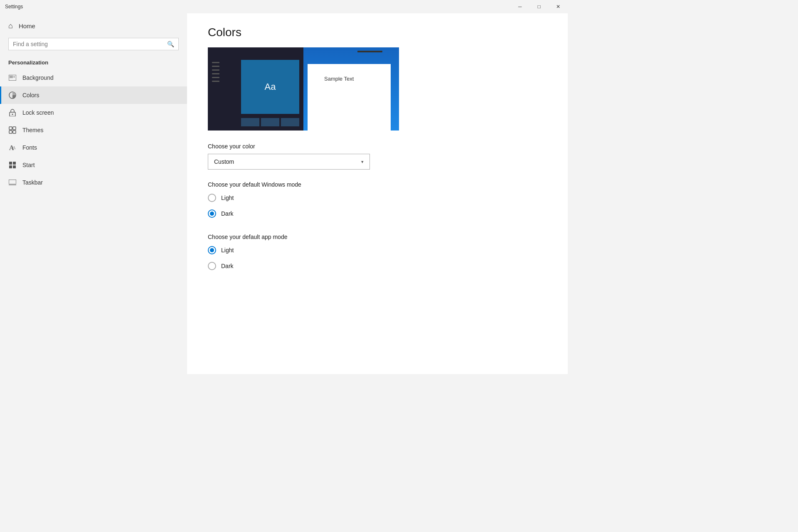  Describe the element at coordinates (270, 87) in the screenshot. I see `preview-aa-tile: Aa` at that location.